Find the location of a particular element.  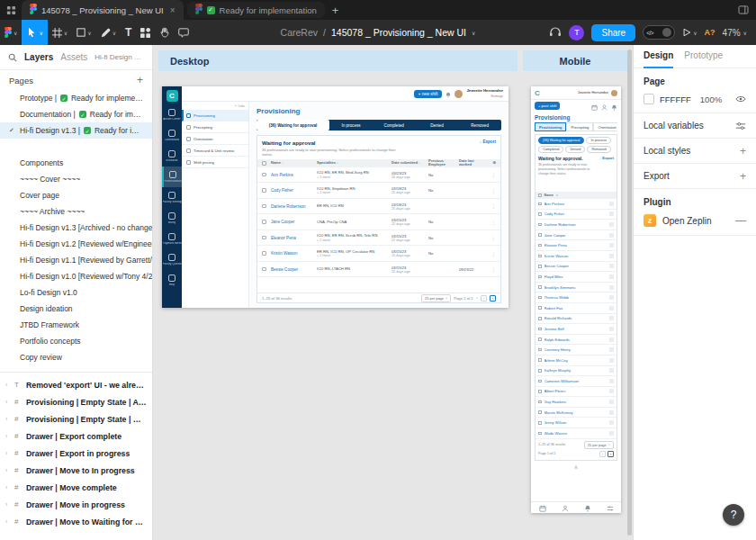

resources-button is located at coordinates (146, 32).